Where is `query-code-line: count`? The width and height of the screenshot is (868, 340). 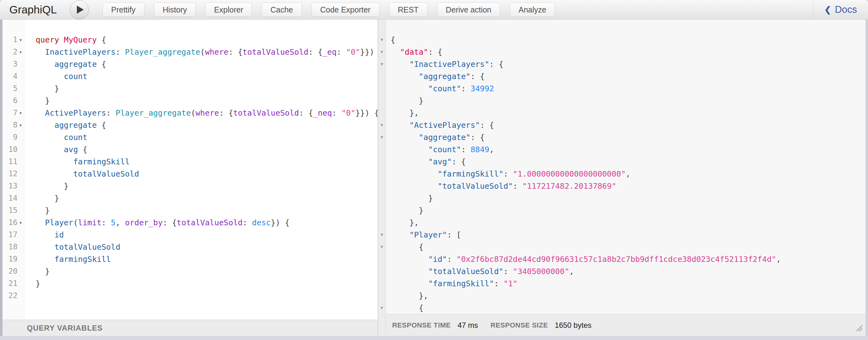 query-code-line: count is located at coordinates (207, 76).